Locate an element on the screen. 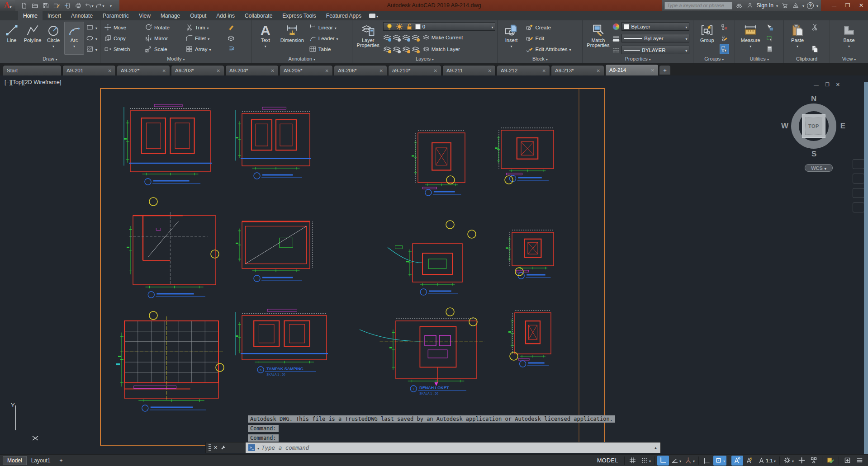 Image resolution: width=868 pixels, height=466 pixels. layer-unisolate-icon is located at coordinates (397, 49).